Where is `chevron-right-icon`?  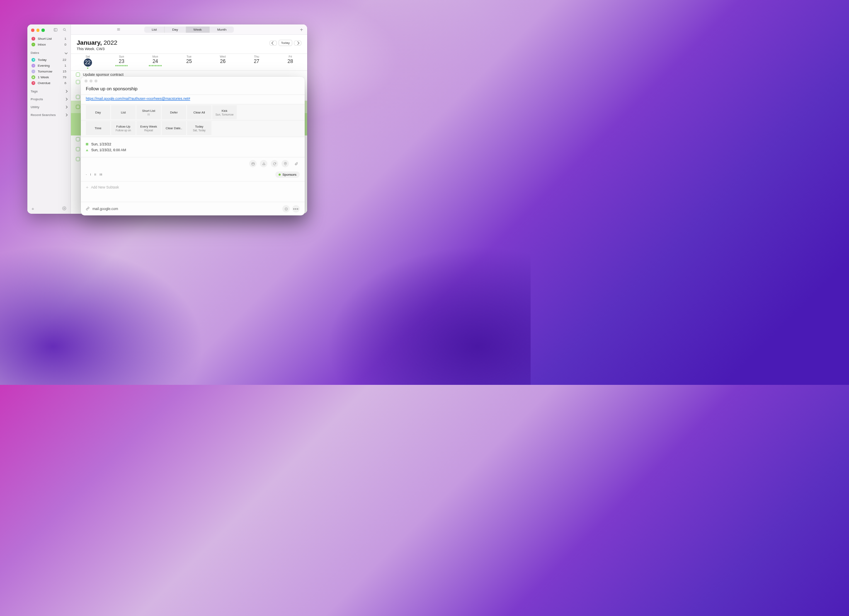 chevron-right-icon is located at coordinates (66, 115).